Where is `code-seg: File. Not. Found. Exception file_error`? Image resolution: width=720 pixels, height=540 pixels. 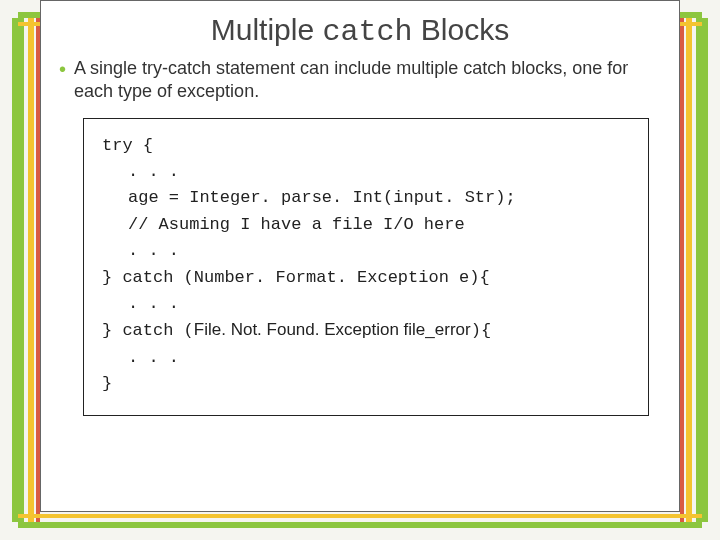
code-seg: File. Not. Found. Exception file_error is located at coordinates (332, 330).